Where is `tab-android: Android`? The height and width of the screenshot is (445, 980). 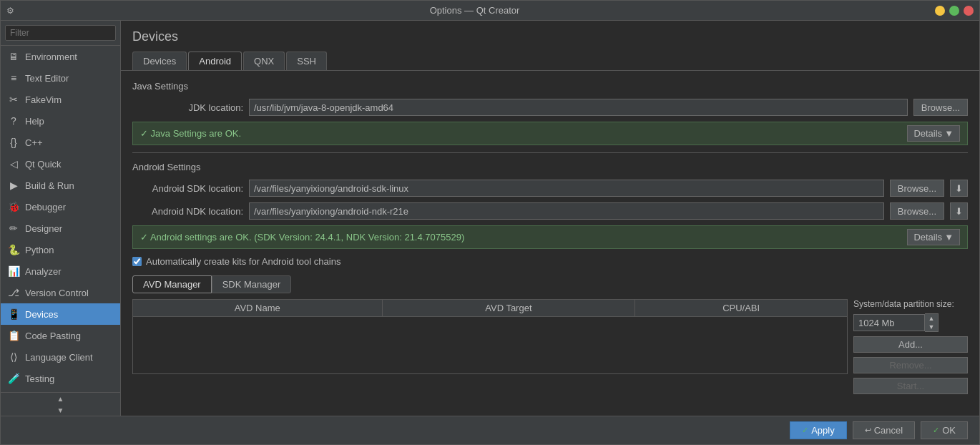 tab-android: Android is located at coordinates (215, 61).